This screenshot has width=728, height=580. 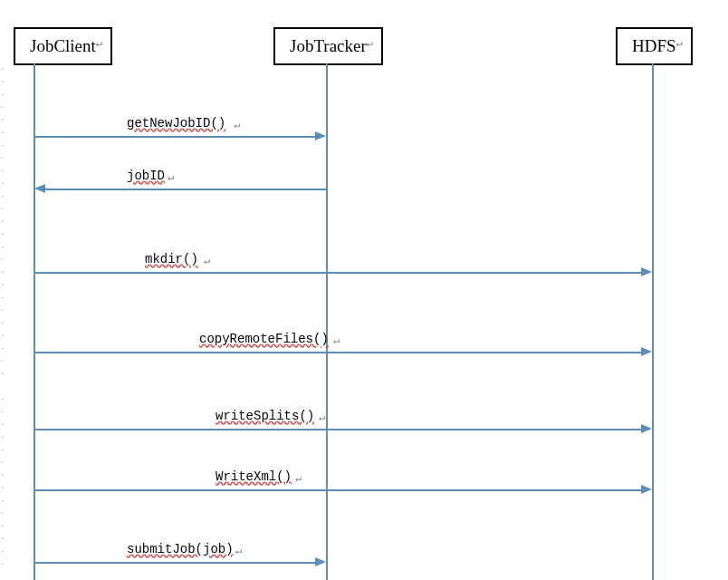 I want to click on arrow-submitJob, so click(x=175, y=563).